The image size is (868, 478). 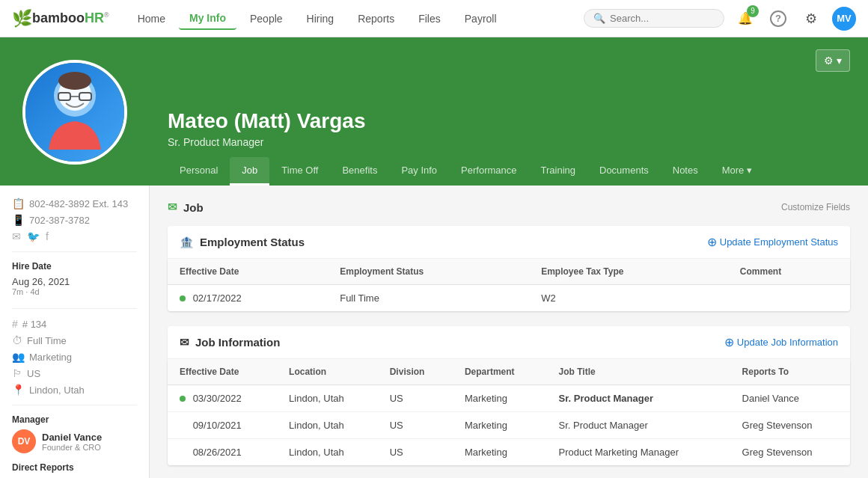 What do you see at coordinates (434, 19) in the screenshot?
I see `top-nav: 🌿 bambooHR® Home My Info People Hiring R…` at bounding box center [434, 19].